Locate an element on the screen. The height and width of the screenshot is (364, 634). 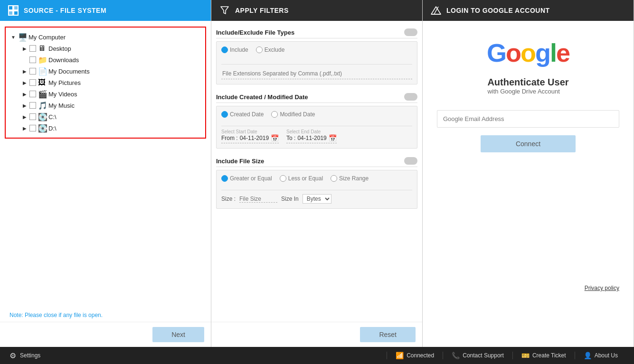
contact-support-label: Contact Support is located at coordinates (483, 355).